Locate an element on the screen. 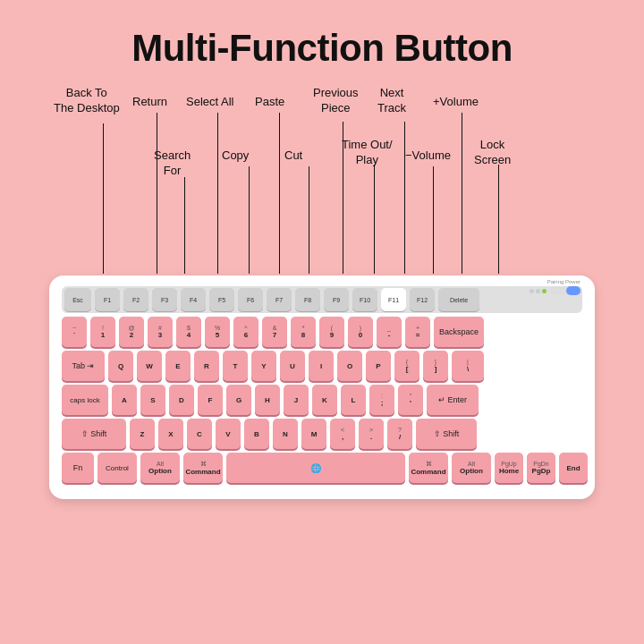  zxcv-row: ⇧ Shift Z X C V B N M <, >. ?/ ⇧ Shift is located at coordinates (322, 434).